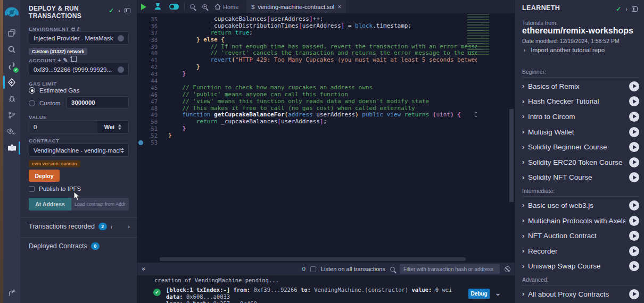  What do you see at coordinates (581, 294) in the screenshot?
I see `tutorial-item: ›All about Proxy Contracts` at bounding box center [581, 294].